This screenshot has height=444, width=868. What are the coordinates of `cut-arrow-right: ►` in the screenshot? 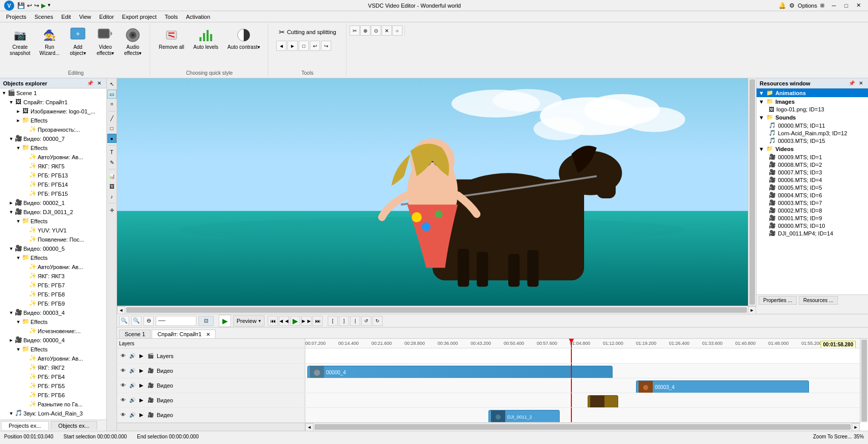 It's located at (293, 46).